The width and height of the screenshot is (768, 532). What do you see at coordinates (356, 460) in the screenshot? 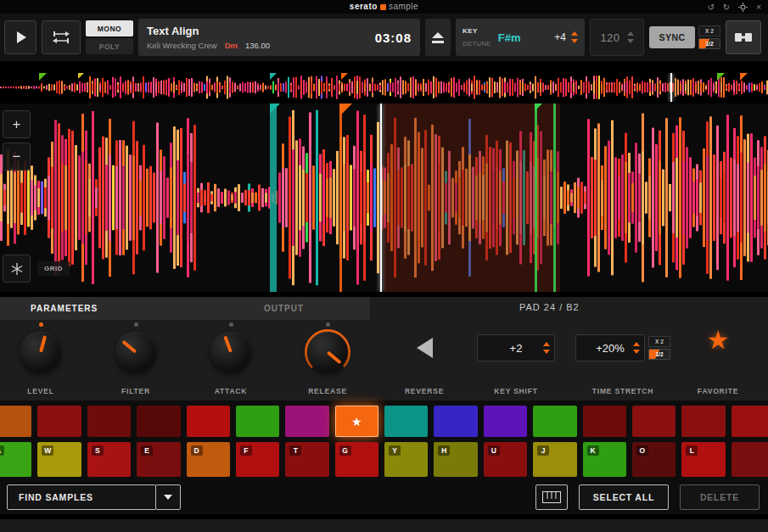
I see `pad-r2-8: G` at bounding box center [356, 460].